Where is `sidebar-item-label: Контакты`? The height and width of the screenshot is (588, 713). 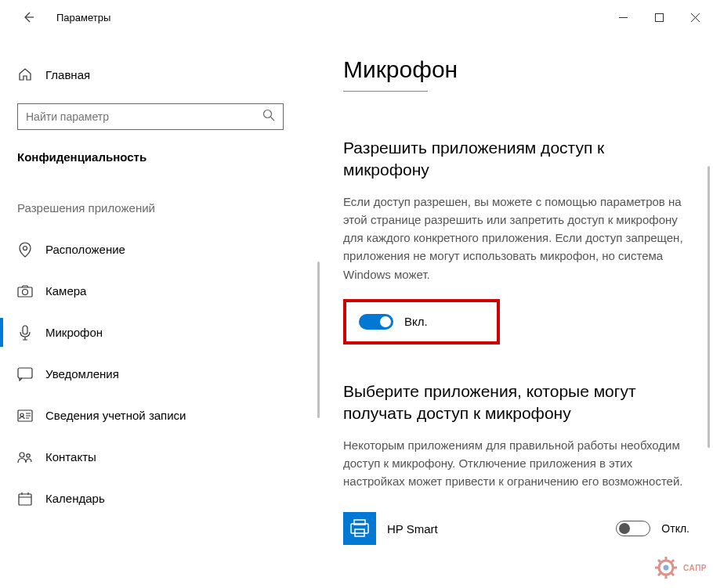 sidebar-item-label: Контакты is located at coordinates (71, 457).